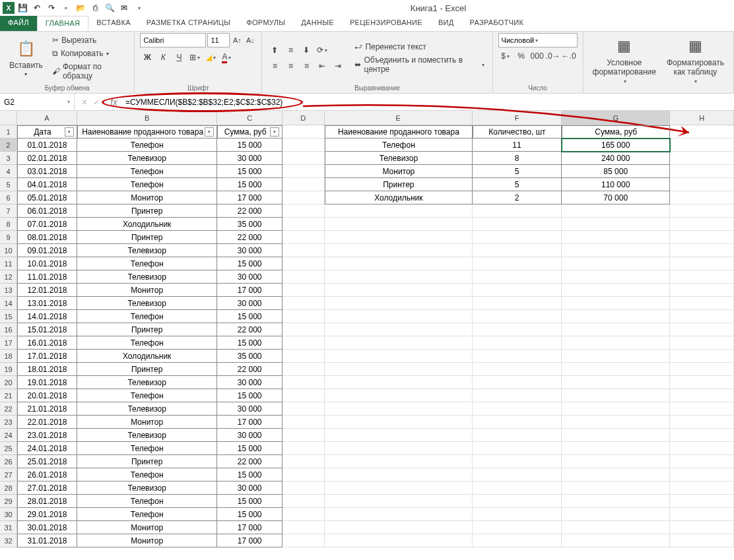 This screenshot has height=560, width=734. I want to click on cell-C26: 22 000, so click(250, 462).